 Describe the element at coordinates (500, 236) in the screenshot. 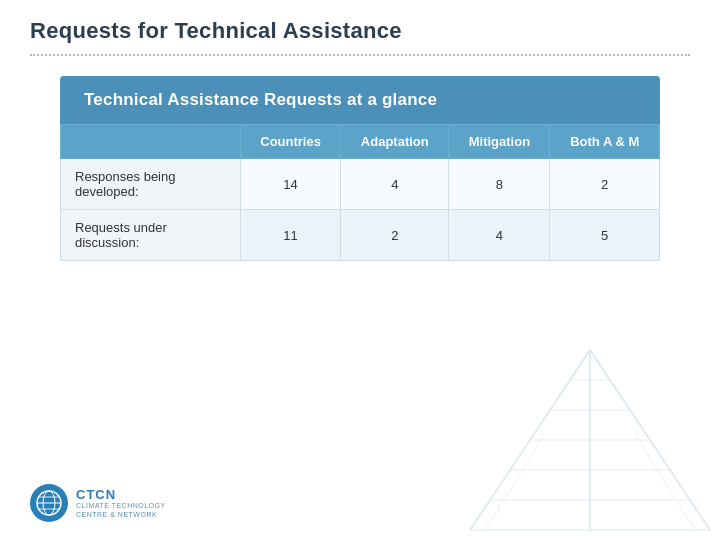

I see `row-mitigation: 4` at that location.